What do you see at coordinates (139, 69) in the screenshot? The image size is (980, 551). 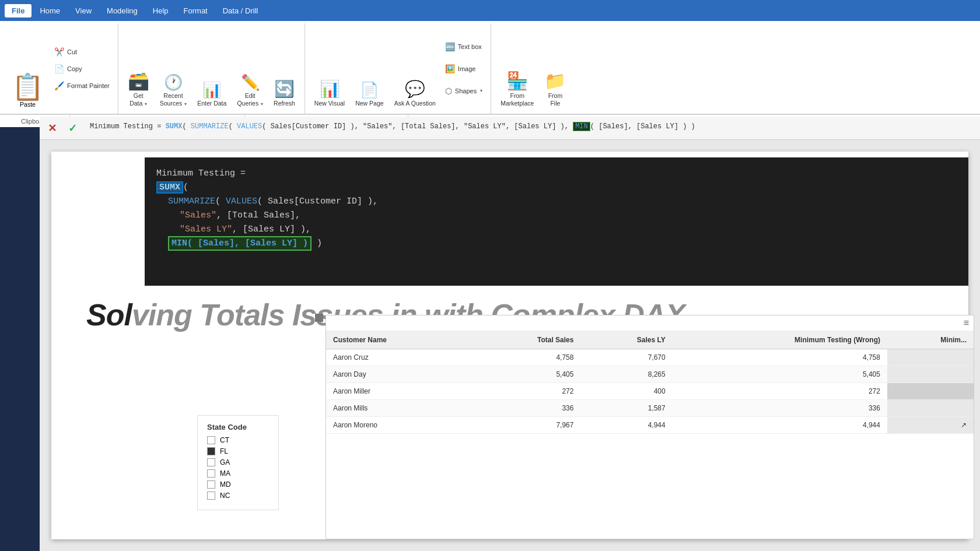 I see `get-data-button: 🗃️ GetData ▾` at bounding box center [139, 69].